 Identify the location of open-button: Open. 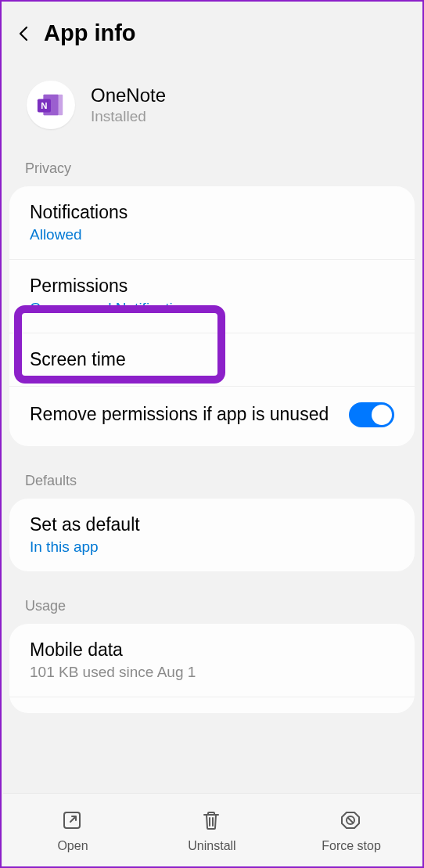
(73, 831).